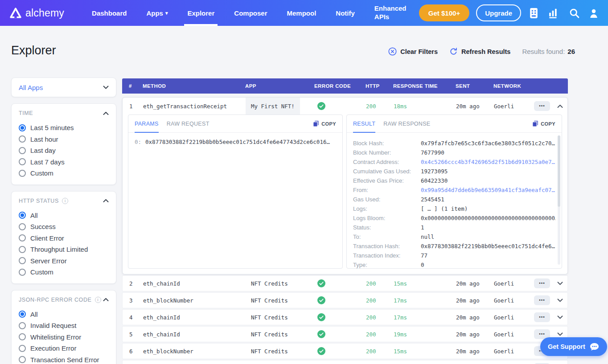 The image size is (608, 364). Describe the element at coordinates (280, 300) in the screenshot. I see `app-cell: NFT Credits` at that location.